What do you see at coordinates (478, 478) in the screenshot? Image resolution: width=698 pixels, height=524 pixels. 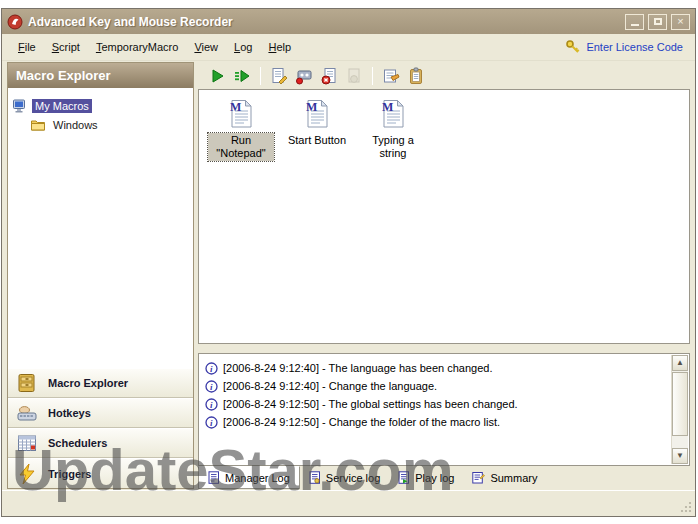 I see `summary-note-icon` at bounding box center [478, 478].